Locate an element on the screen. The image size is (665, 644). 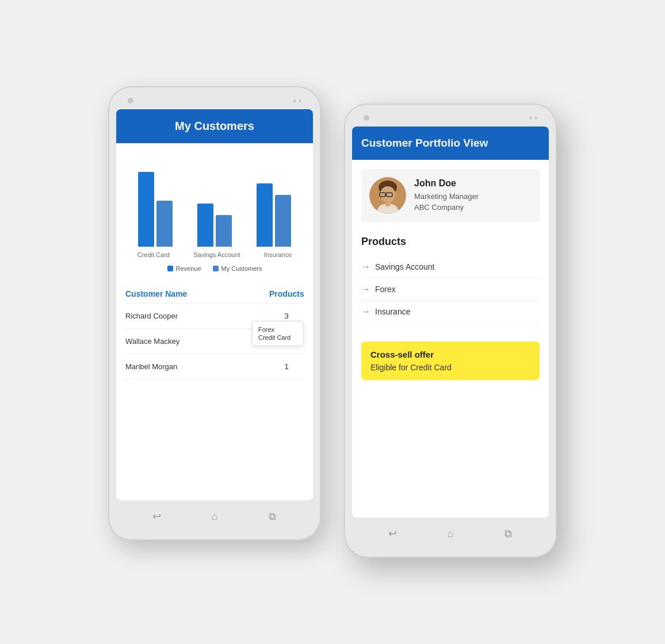
product-tooltip: Forex Credit Card is located at coordinates (278, 334).